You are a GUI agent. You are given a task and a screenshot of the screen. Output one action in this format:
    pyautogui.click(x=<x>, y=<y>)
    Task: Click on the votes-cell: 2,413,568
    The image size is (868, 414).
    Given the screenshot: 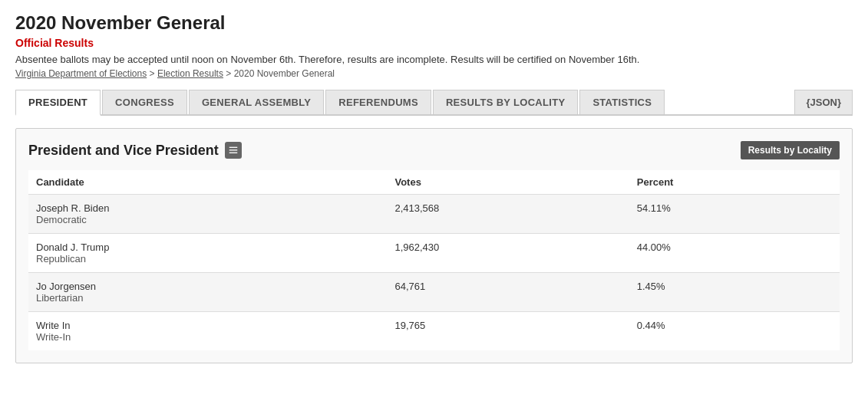 What is the action you would take?
    pyautogui.click(x=508, y=215)
    